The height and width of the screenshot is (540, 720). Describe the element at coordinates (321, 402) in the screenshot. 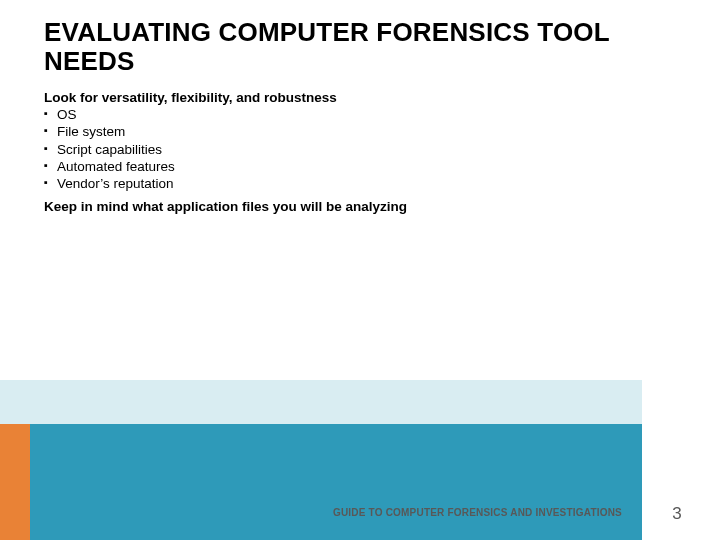

I see `triangle-accent` at that location.